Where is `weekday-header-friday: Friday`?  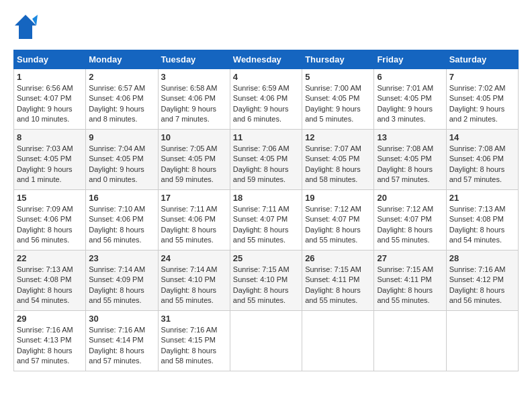 weekday-header-friday: Friday is located at coordinates (410, 60).